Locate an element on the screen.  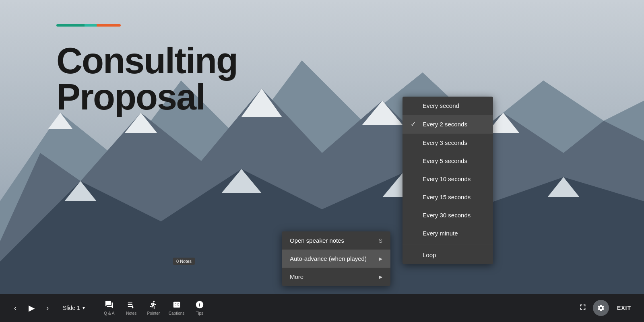
notes-icon is located at coordinates (131, 305).